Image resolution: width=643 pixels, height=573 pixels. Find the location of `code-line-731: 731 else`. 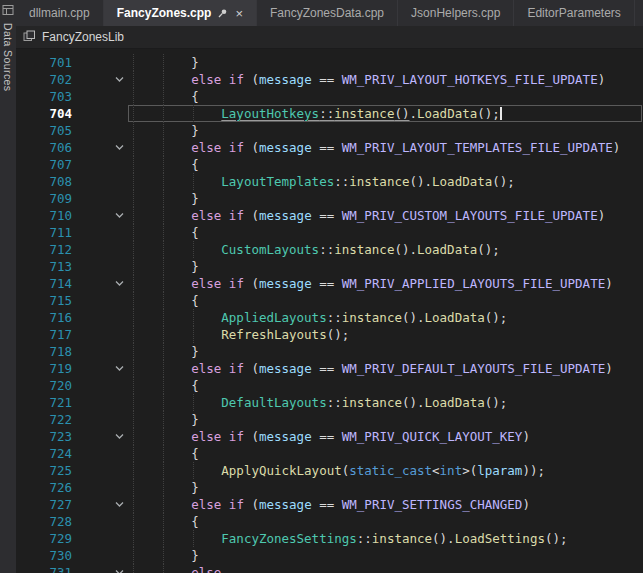

code-line-731: 731 else is located at coordinates (330, 568).